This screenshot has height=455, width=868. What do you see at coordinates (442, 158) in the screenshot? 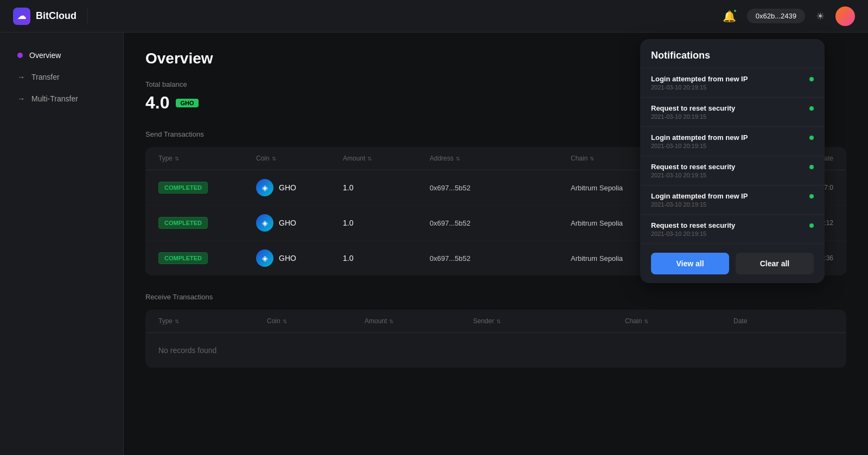
I see `address-col-label: Address` at bounding box center [442, 158].